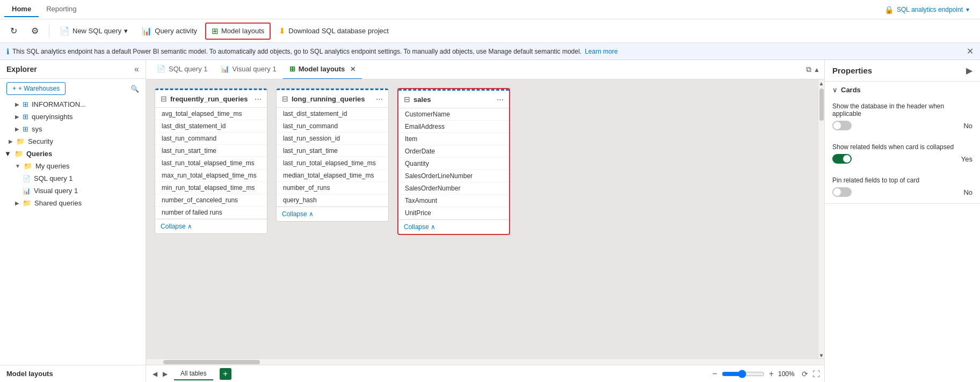 This screenshot has width=980, height=382. Describe the element at coordinates (30, 373) in the screenshot. I see `model-layouts-bottom-label: Model layouts` at that location.